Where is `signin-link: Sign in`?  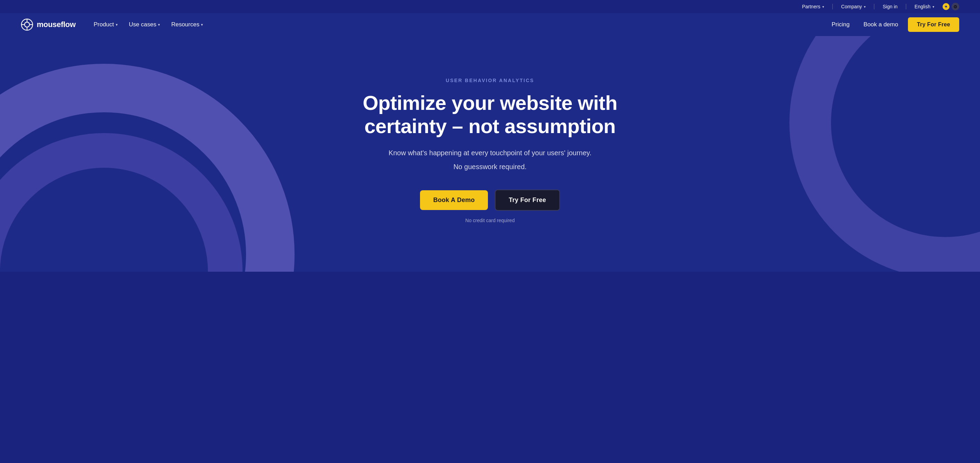 signin-link: Sign in is located at coordinates (890, 7).